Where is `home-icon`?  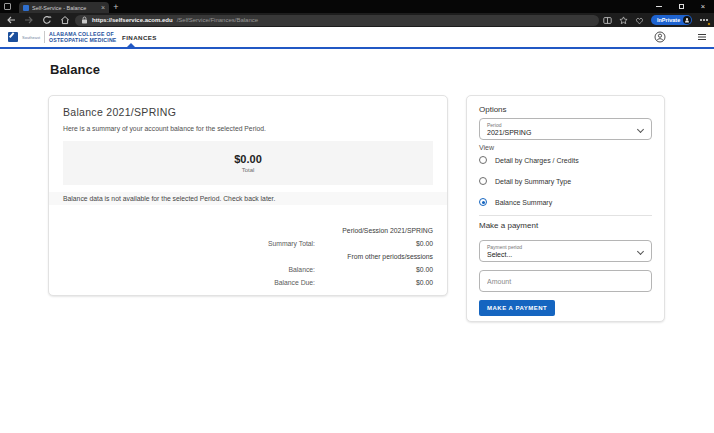
home-icon is located at coordinates (65, 20).